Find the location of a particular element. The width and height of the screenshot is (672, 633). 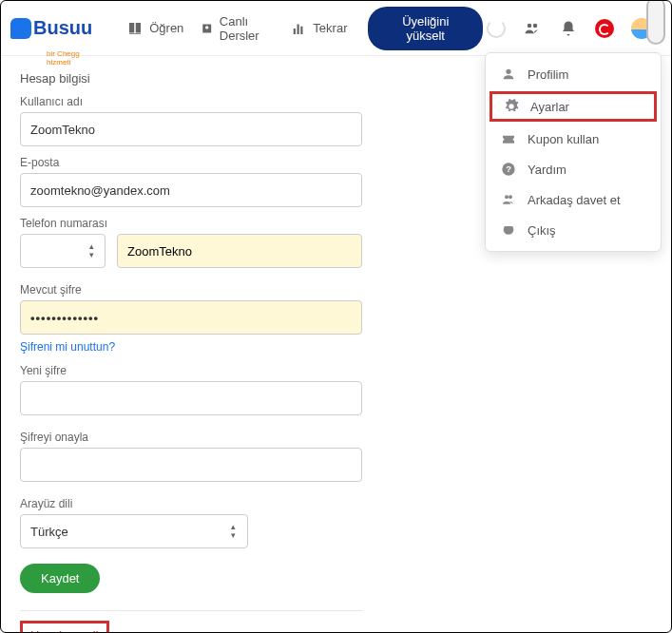

language-select is located at coordinates (134, 531).